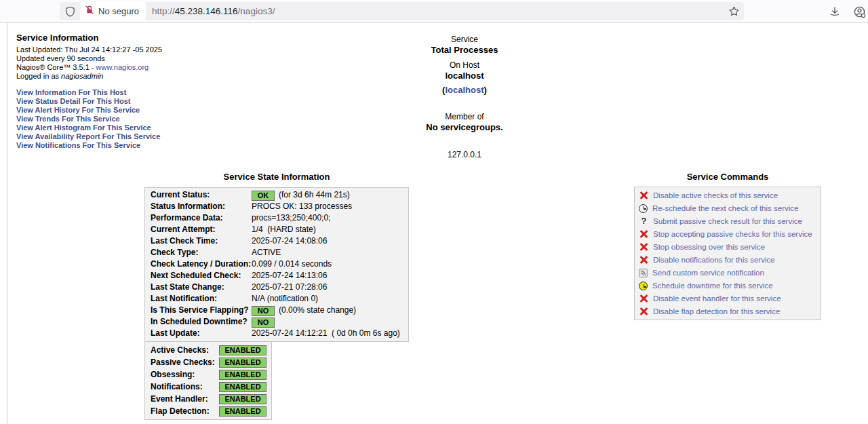  I want to click on state-row-text: 0.099 / 0.014 seconds, so click(292, 264).